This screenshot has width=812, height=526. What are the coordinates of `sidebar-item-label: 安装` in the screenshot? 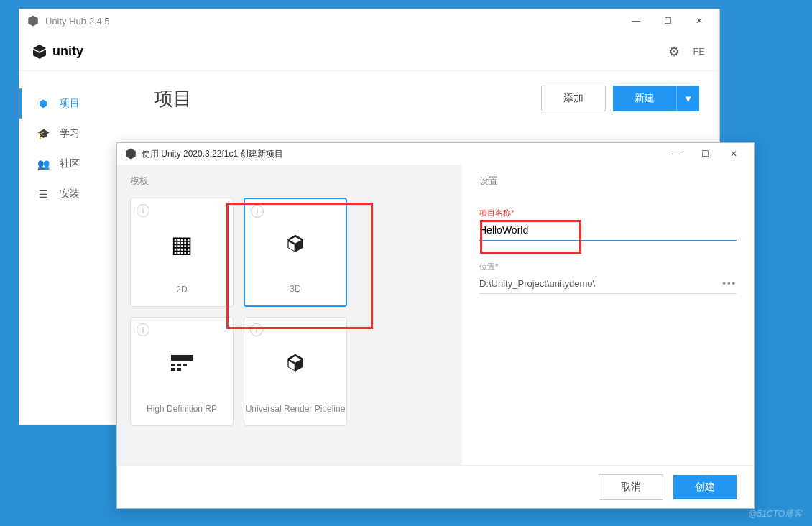 It's located at (70, 194).